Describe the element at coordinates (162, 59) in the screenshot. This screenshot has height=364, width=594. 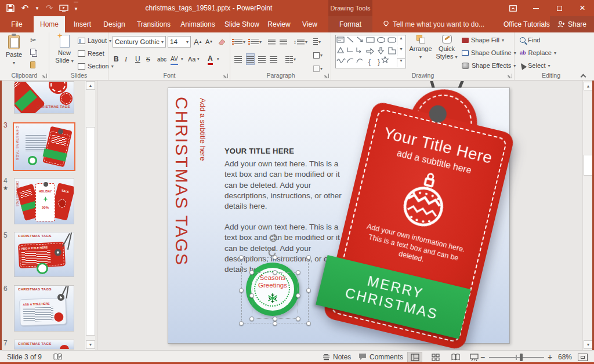
I see `strikethrough-abc-button: abc` at that location.